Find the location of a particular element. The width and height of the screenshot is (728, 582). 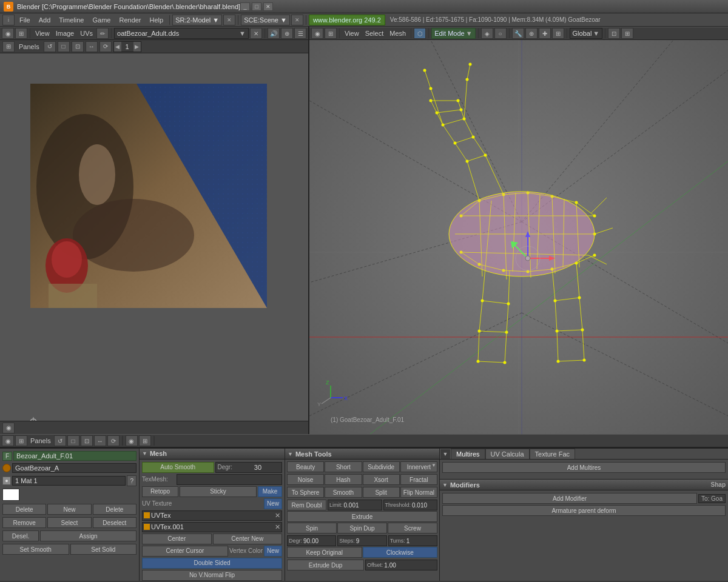

keep-original-btn: Keep Original is located at coordinates (325, 552).